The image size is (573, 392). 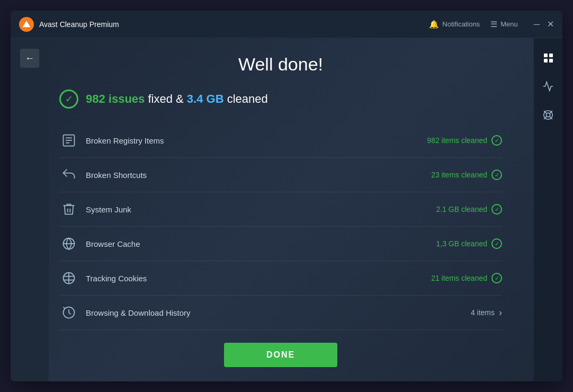 I want to click on result-text: 21 items cleaned, so click(x=459, y=278).